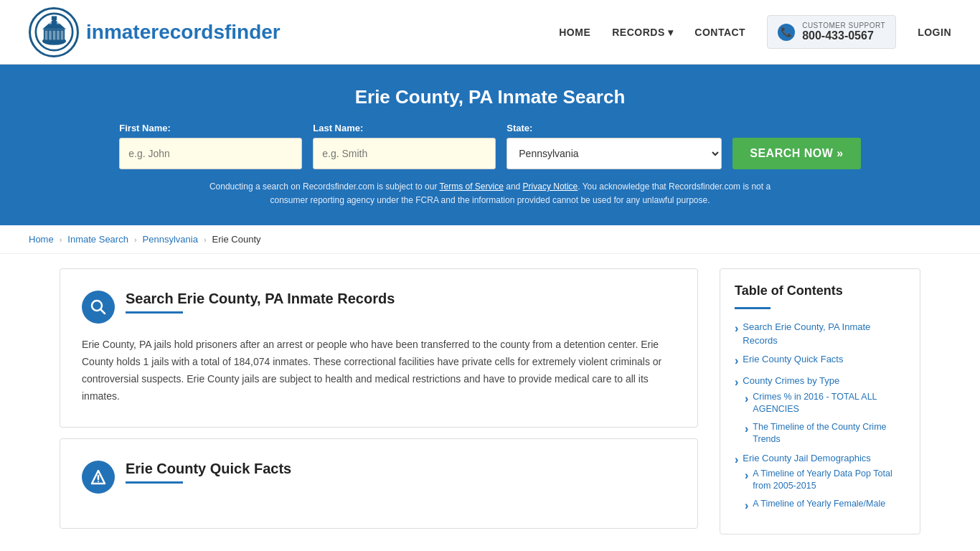  What do you see at coordinates (820, 491) in the screenshot?
I see `toc-sublist-2: A Timeline of Yearly Data Pop Total from…` at bounding box center [820, 491].